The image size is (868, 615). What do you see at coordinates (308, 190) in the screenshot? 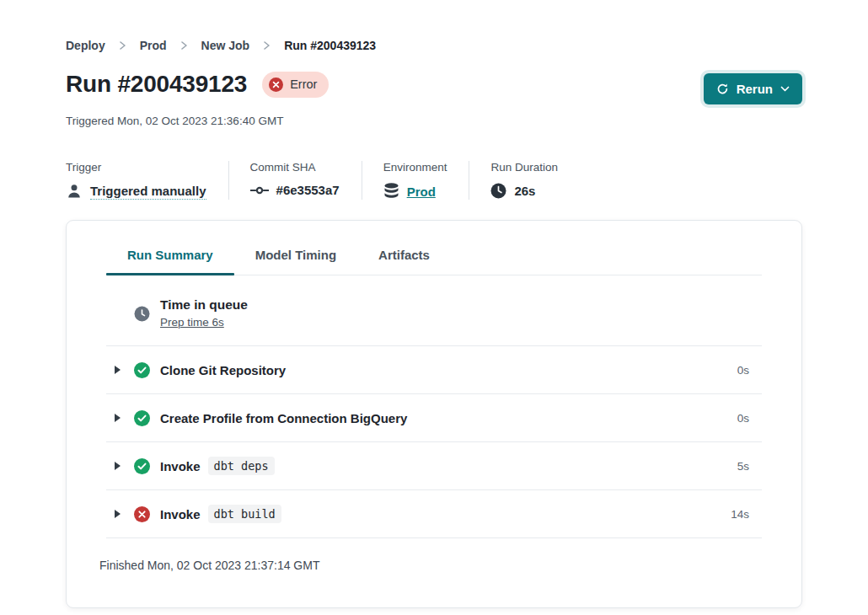
I see `commit-sha-value: #6e3553a7` at bounding box center [308, 190].